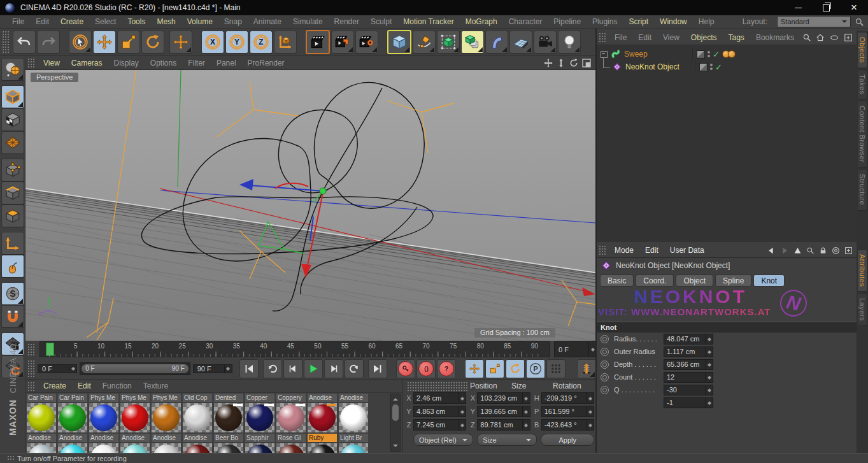 This screenshot has height=463, width=868. I want to click on material-name-bottom: Rose Gl, so click(291, 438).